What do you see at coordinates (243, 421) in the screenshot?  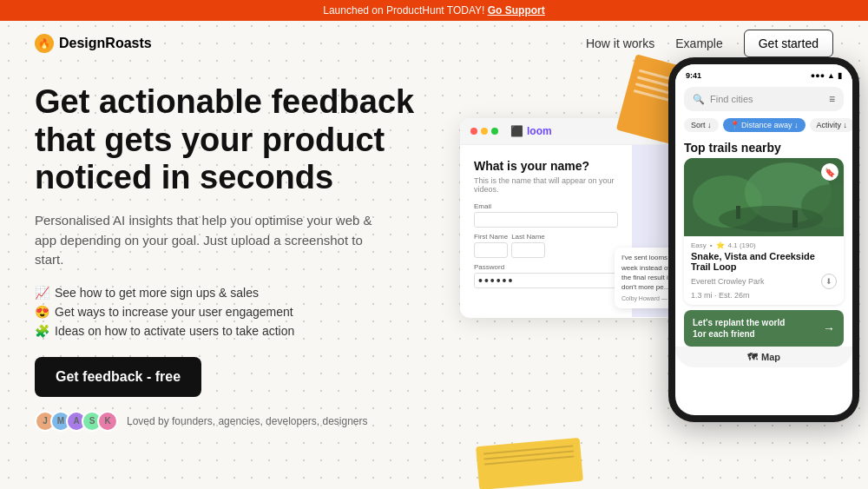 I see `social-proof: J M A S K Loved by founders, agencies, d…` at bounding box center [243, 421].